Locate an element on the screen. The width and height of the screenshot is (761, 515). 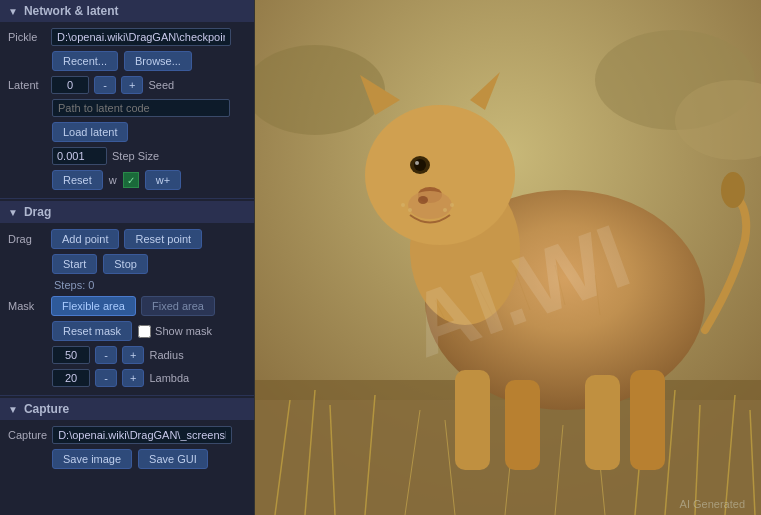
radius-label: Radius is located at coordinates (166, 355).